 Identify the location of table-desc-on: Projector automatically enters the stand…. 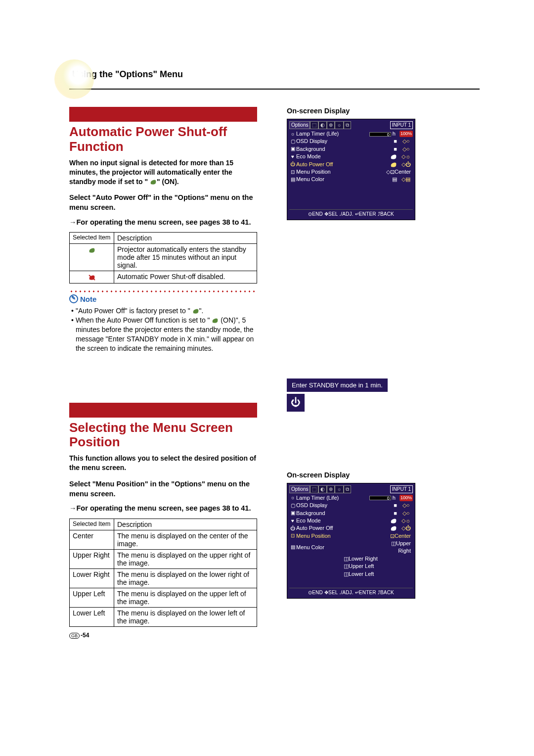
(186, 257).